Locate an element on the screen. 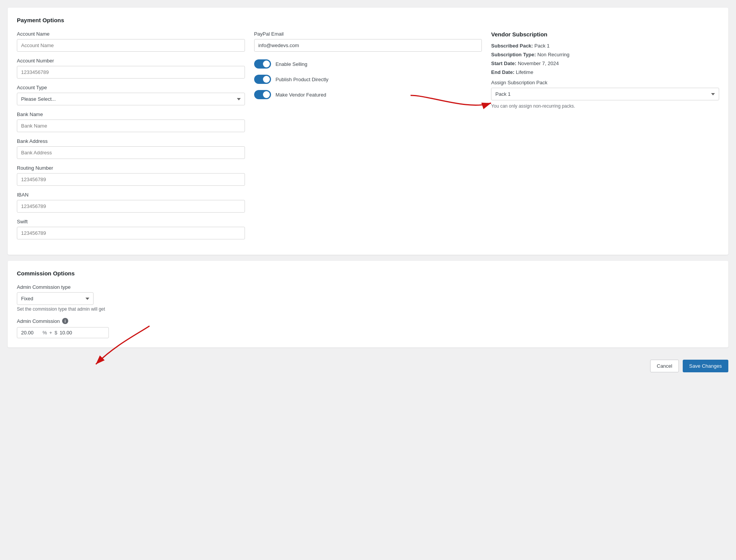 The image size is (736, 560). publish-product-label: Publish Product Directly is located at coordinates (302, 80).